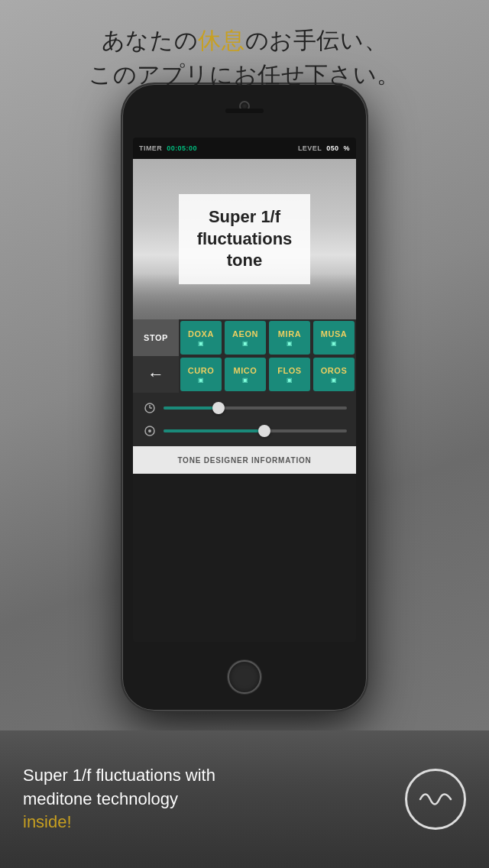 The height and width of the screenshot is (868, 489). I want to click on logo-svg, so click(436, 799).